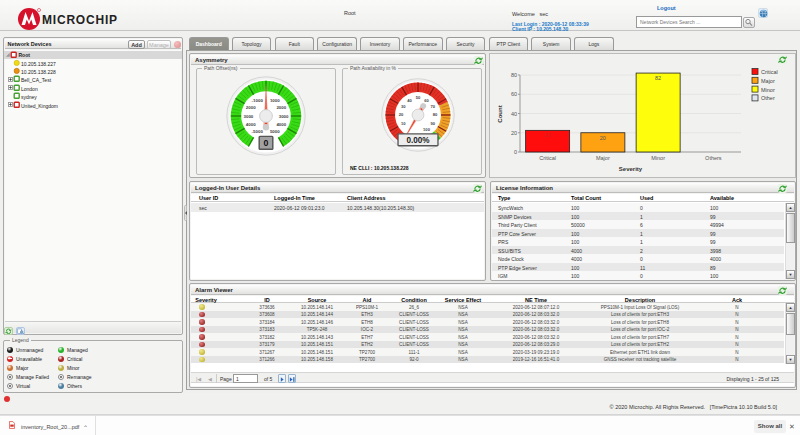 This screenshot has width=800, height=435. What do you see at coordinates (275, 100) in the screenshot?
I see `svg-text: 1000` at bounding box center [275, 100].